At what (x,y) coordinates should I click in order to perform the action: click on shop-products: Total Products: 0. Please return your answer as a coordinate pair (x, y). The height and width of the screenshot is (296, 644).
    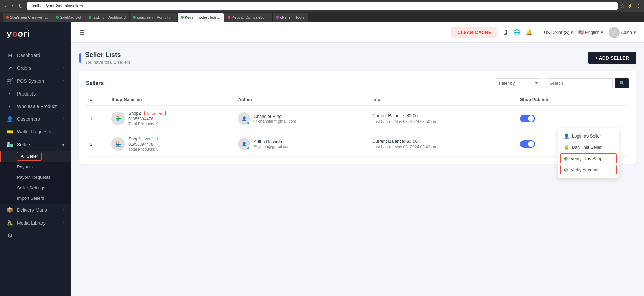
    Looking at the image, I should click on (147, 124).